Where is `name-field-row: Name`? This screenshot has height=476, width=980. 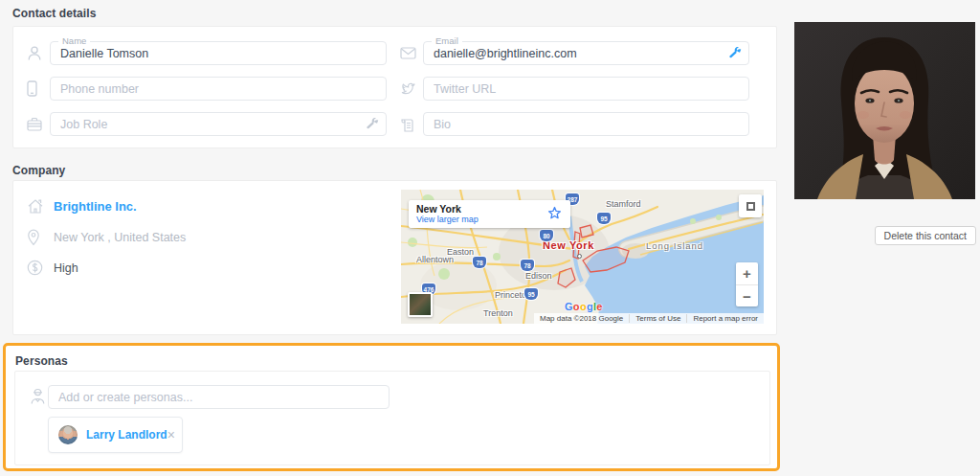
name-field-row: Name is located at coordinates (213, 54).